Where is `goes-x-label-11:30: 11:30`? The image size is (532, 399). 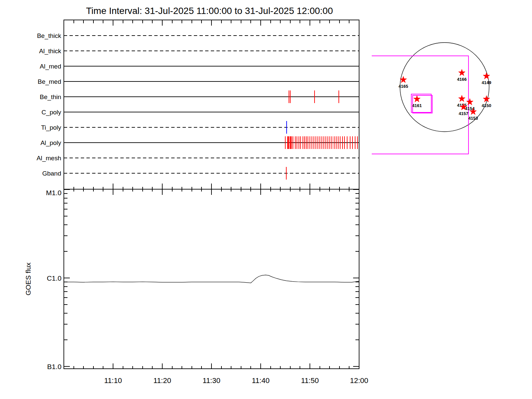 goes-x-label-11:30: 11:30 is located at coordinates (211, 380).